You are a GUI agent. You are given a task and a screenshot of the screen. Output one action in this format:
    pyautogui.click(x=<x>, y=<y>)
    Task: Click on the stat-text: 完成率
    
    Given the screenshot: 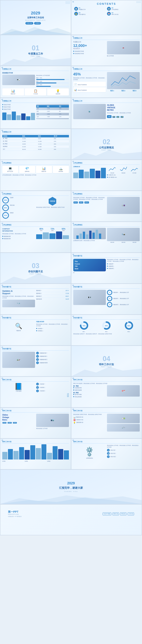 What is the action you would take?
    pyautogui.click(x=12, y=200)
    